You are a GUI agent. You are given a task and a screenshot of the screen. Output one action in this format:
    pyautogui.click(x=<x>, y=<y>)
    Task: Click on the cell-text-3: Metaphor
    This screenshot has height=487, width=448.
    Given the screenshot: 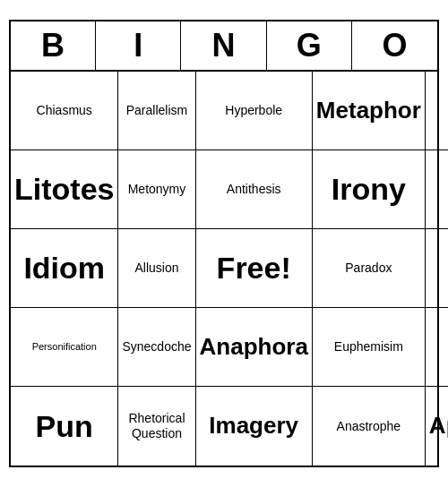 What is the action you would take?
    pyautogui.click(x=369, y=111)
    